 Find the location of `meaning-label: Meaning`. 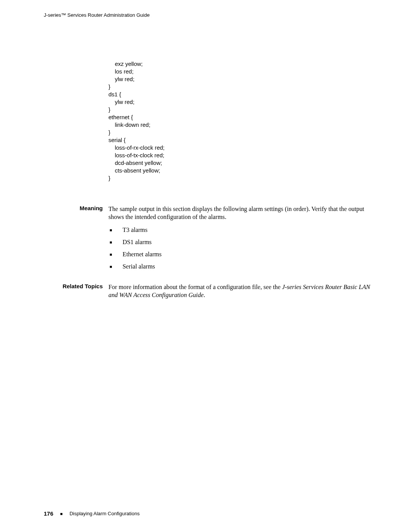

meaning-label: Meaning is located at coordinates (73, 208).